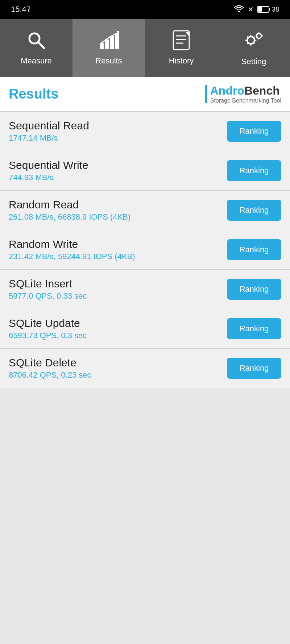  Describe the element at coordinates (36, 61) in the screenshot. I see `tab-measure-label: Measure` at that location.